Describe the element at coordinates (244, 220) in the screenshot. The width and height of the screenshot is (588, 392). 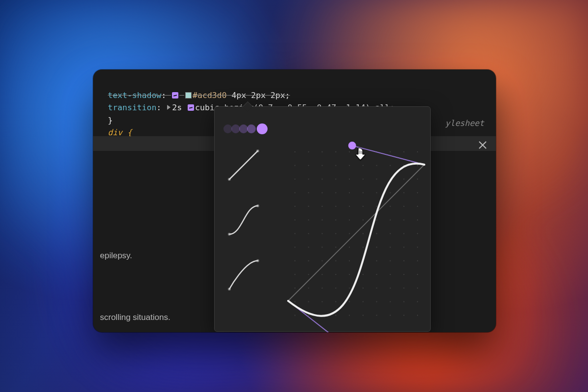
I see `bezier-preset-ease-in-out` at that location.